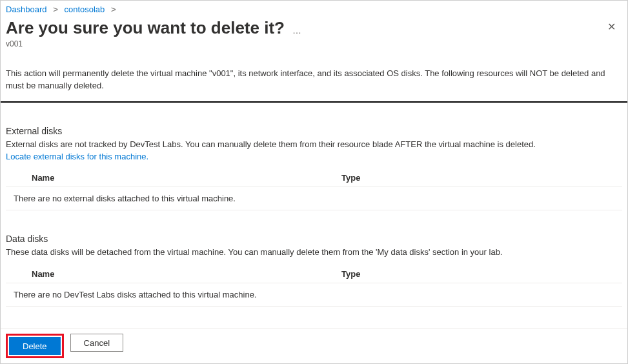 The image size is (628, 364). What do you see at coordinates (314, 295) in the screenshot?
I see `data-disks-empty: There are no DevTest Labs disks attached…` at bounding box center [314, 295].